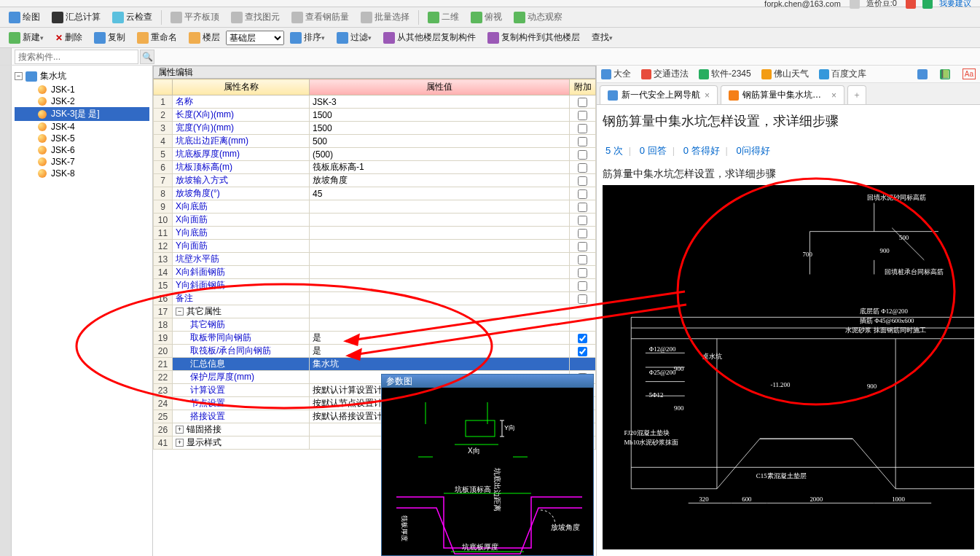  I want to click on property-row: 3宽度(Y向)(mm)1500, so click(375, 128).